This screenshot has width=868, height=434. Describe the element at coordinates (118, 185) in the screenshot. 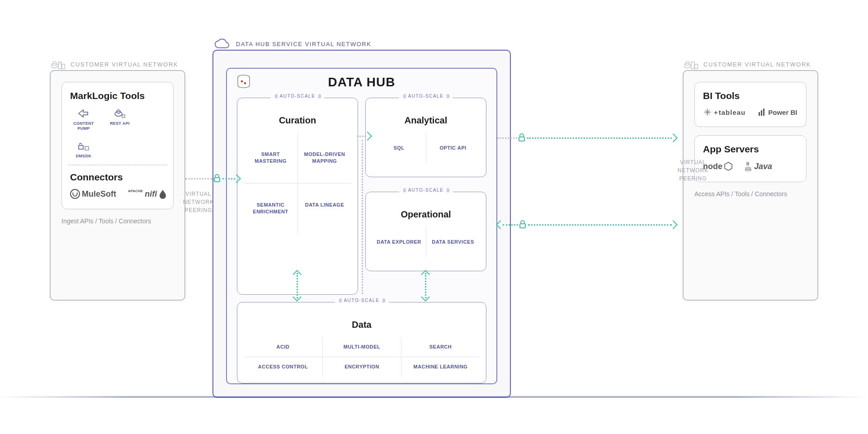

I see `customer-network-left: CUSTOMER VIRTUAL NETWORK MarkLogic Tools…` at that location.